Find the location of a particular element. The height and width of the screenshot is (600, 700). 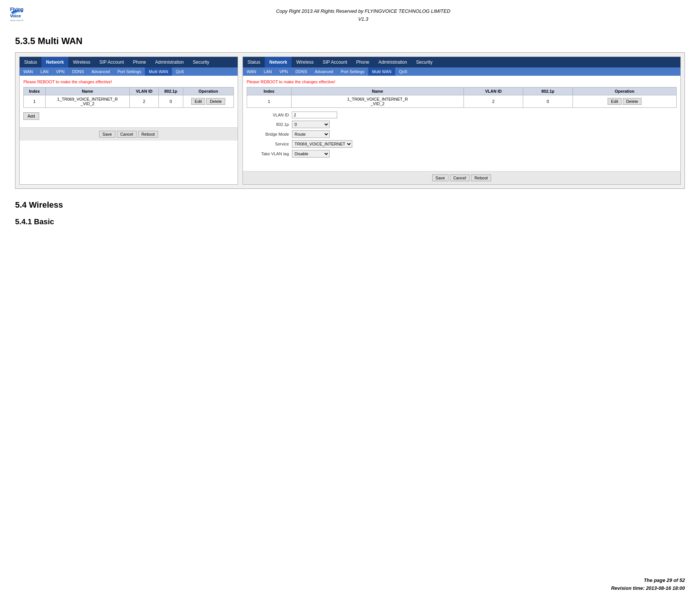

take-vlan-select: Disable Enable is located at coordinates (311, 154).